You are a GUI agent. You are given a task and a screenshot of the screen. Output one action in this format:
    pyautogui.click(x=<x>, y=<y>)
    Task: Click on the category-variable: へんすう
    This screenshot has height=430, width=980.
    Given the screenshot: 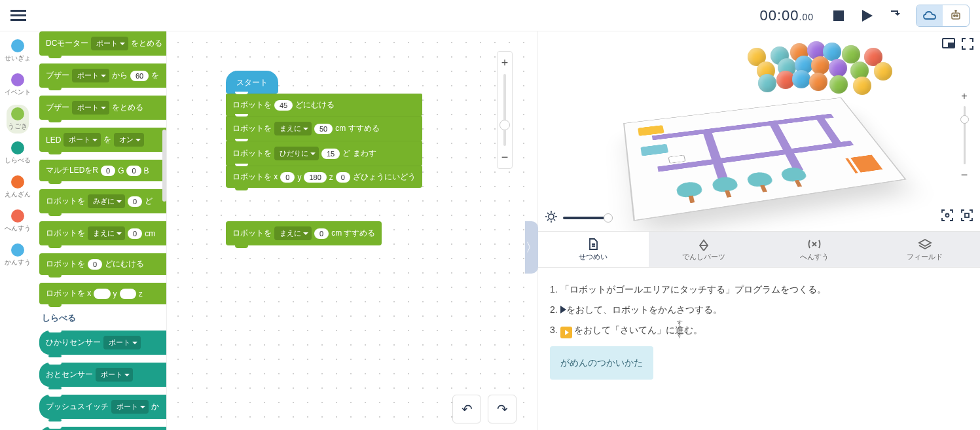 What is the action you would take?
    pyautogui.click(x=18, y=221)
    